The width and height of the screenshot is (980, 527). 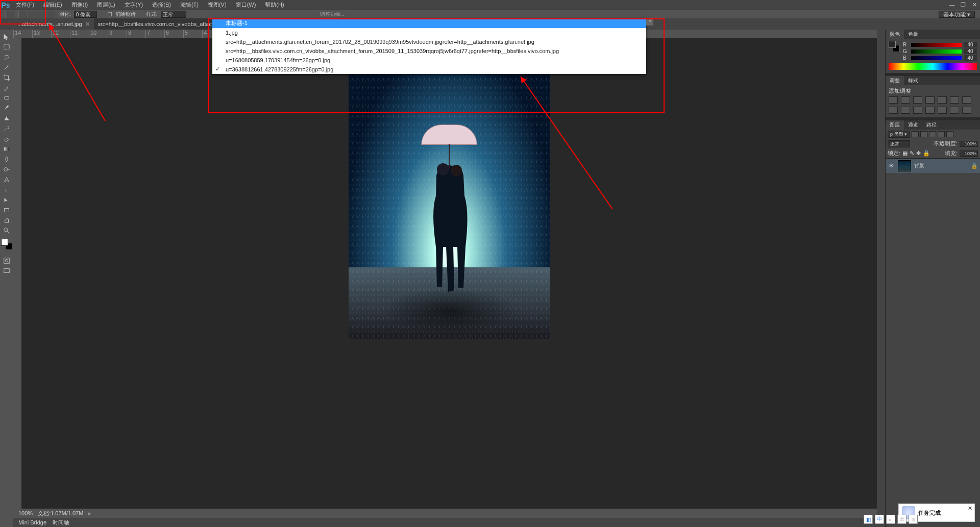 What do you see at coordinates (950, 134) in the screenshot?
I see `filter-smart-icon` at bounding box center [950, 134].